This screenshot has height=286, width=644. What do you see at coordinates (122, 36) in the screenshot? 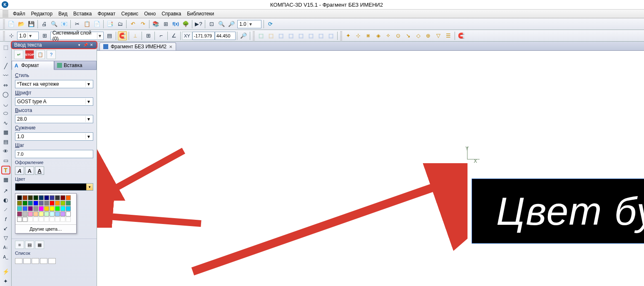
I see `snap-toggle-button: 🧲` at bounding box center [122, 36].